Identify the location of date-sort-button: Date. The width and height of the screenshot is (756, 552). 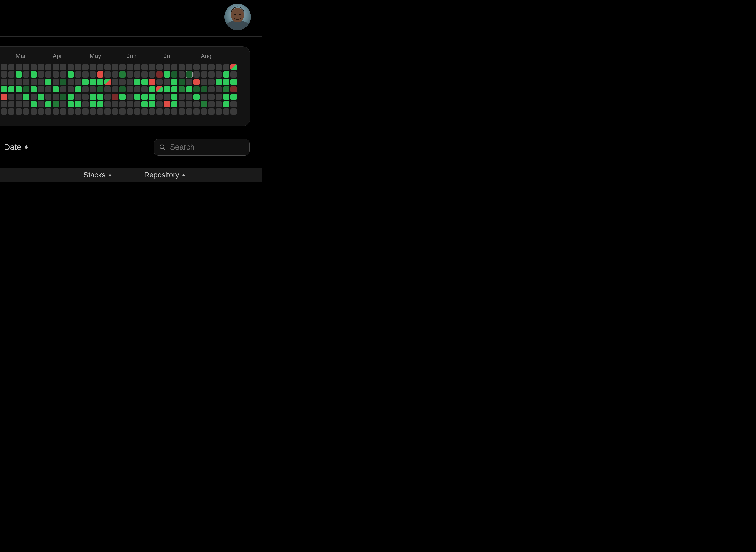
(16, 147).